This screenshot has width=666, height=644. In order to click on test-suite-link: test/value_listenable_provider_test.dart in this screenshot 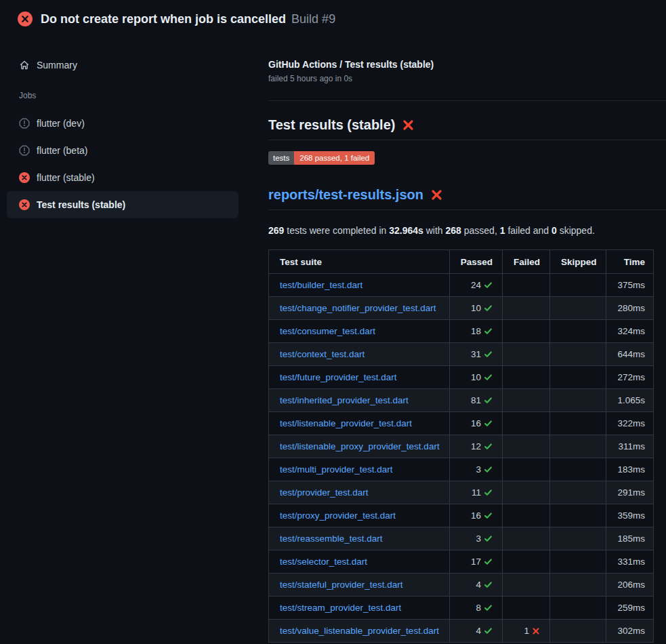, I will do `click(359, 630)`.